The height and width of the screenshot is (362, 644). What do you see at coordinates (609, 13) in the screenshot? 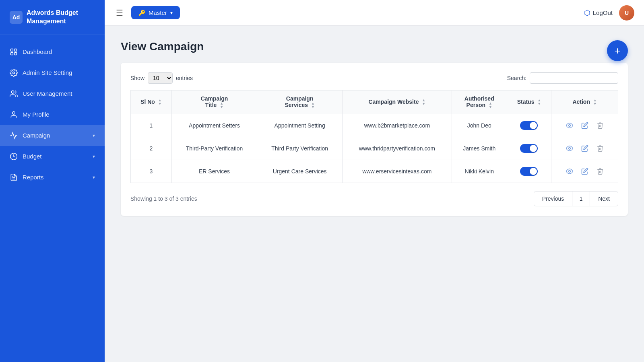
I see `topbar-right: ⬡ LogOut U` at bounding box center [609, 13].